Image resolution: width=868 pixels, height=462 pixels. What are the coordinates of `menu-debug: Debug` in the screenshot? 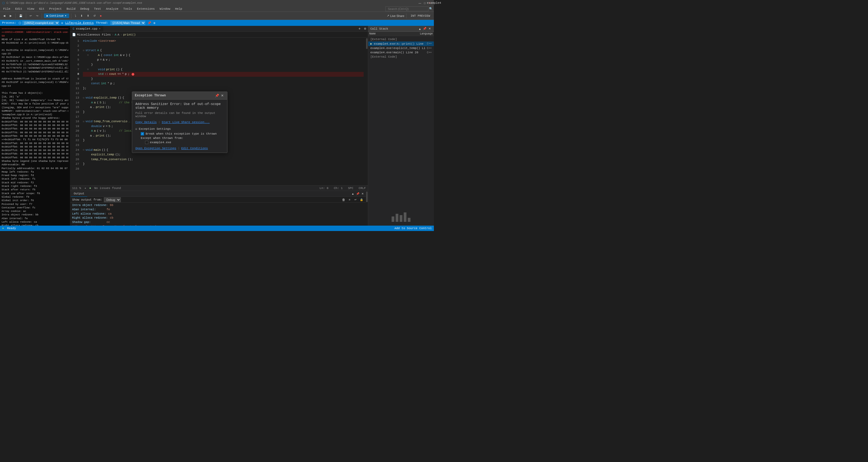 It's located at (85, 9).